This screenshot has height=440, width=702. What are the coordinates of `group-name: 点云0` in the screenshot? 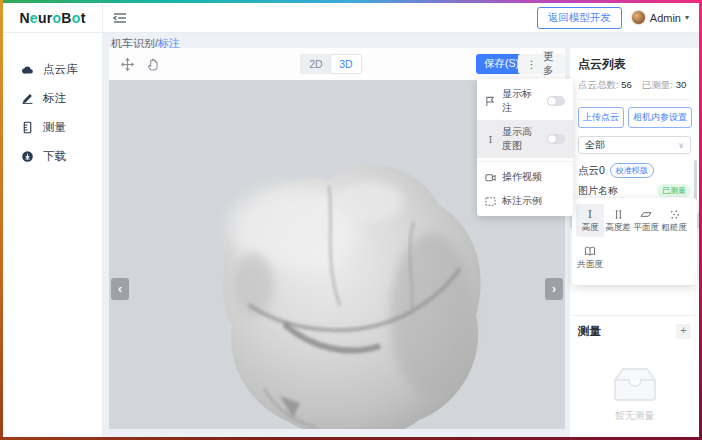 It's located at (592, 171).